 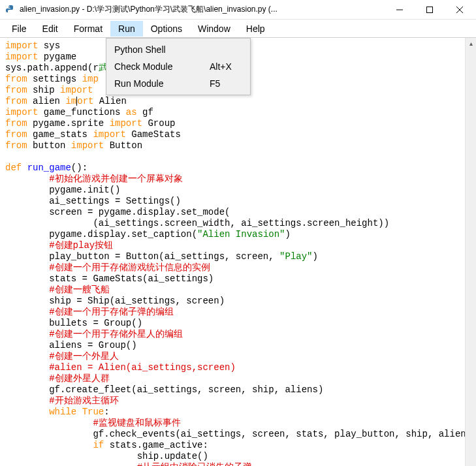 I want to click on t: stats.game_active:, so click(x=156, y=445).